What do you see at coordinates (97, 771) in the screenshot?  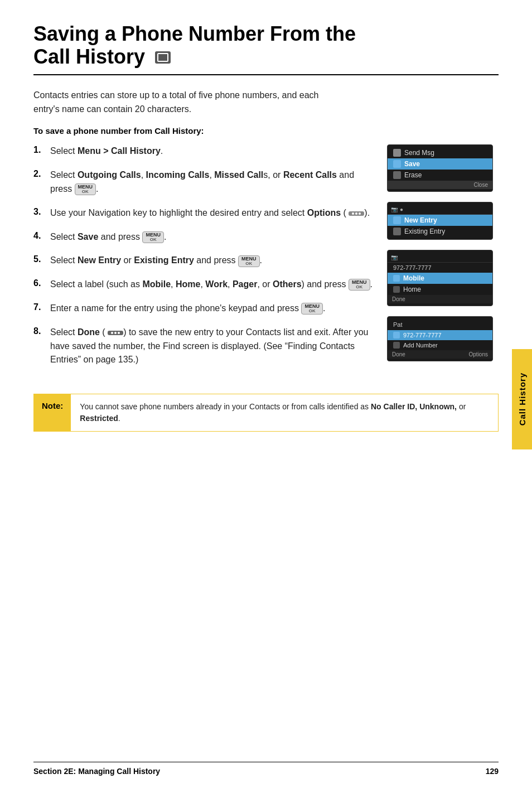 I see `footer-section: Section 2E: Managing Call History` at bounding box center [97, 771].